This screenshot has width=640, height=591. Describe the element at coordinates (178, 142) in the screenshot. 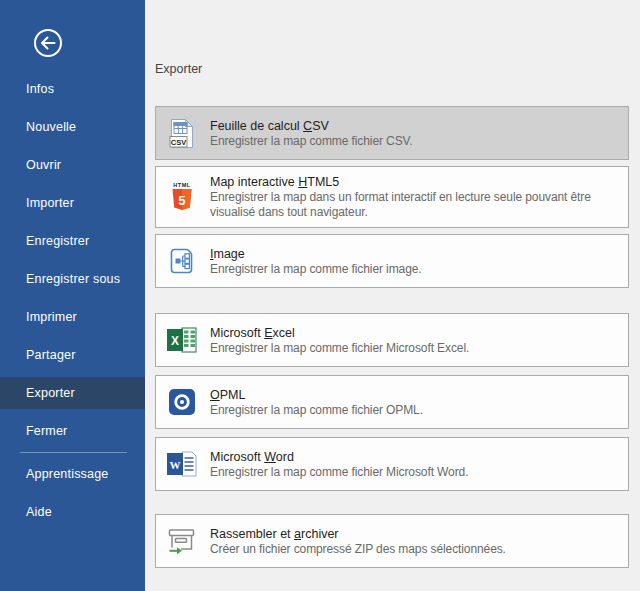

I see `svg-text: CSV` at that location.